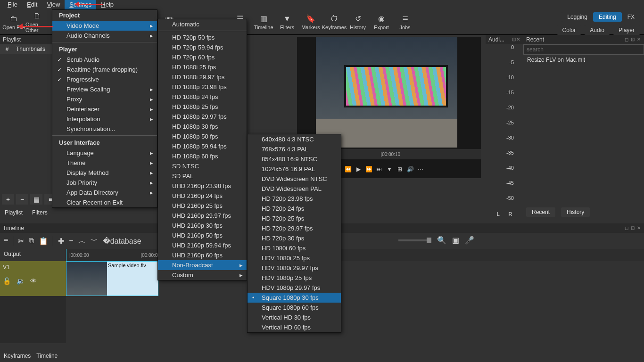 Image resolution: width=644 pixels, height=362 pixels. What do you see at coordinates (202, 77) in the screenshot?
I see `video-mode-option: HD 1080i 29.97 fps` at bounding box center [202, 77].